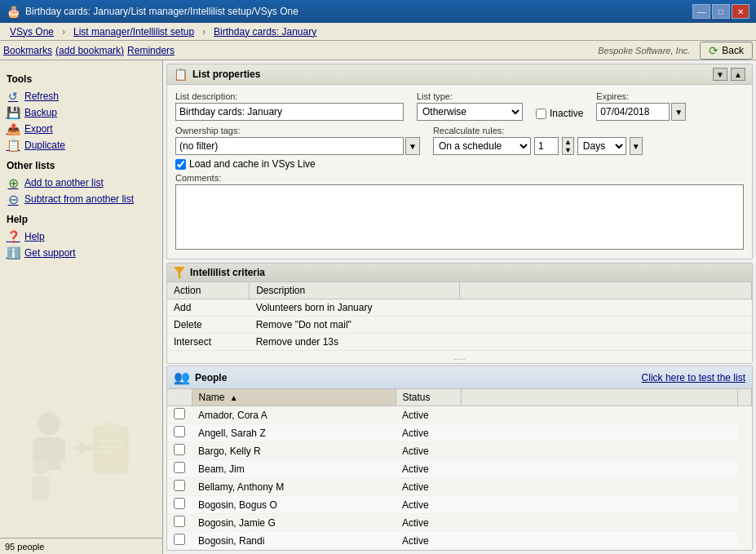  I want to click on inactive-label: Inactive, so click(566, 113).